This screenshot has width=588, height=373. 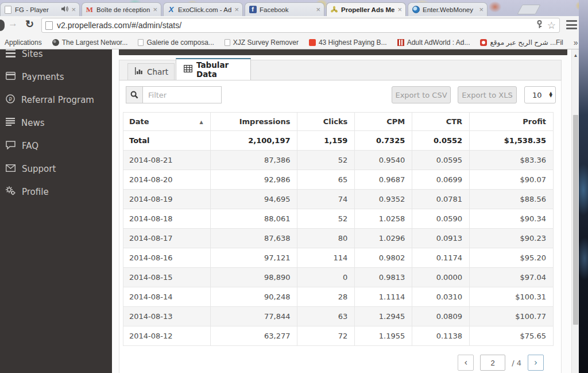 I want to click on table-cell: 2014-08-12, so click(x=167, y=336).